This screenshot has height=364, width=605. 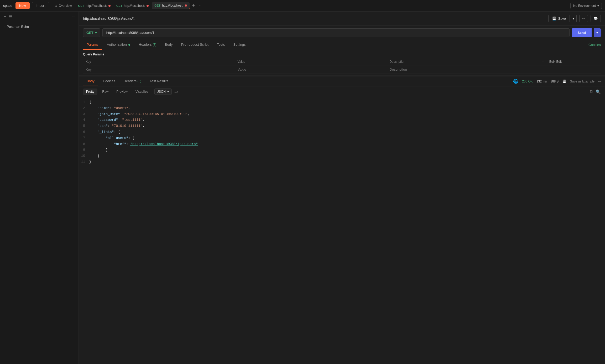 What do you see at coordinates (573, 18) in the screenshot?
I see `save-dropdown-button: ▾` at bounding box center [573, 18].